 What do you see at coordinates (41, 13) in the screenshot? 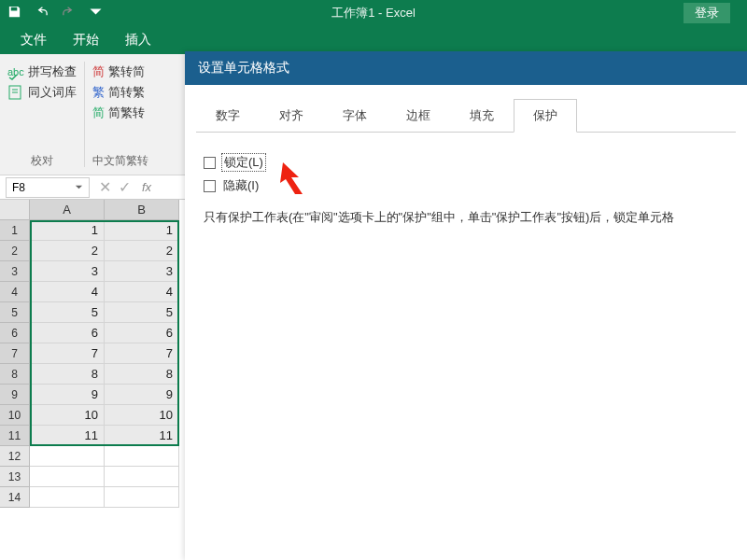
I see `undo-icon` at bounding box center [41, 13].